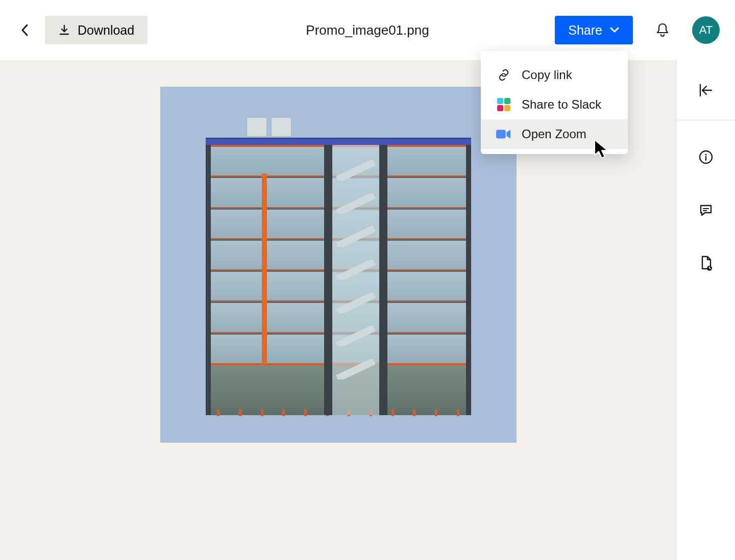 Image resolution: width=735 pixels, height=560 pixels. Describe the element at coordinates (706, 210) in the screenshot. I see `comments-button` at that location.